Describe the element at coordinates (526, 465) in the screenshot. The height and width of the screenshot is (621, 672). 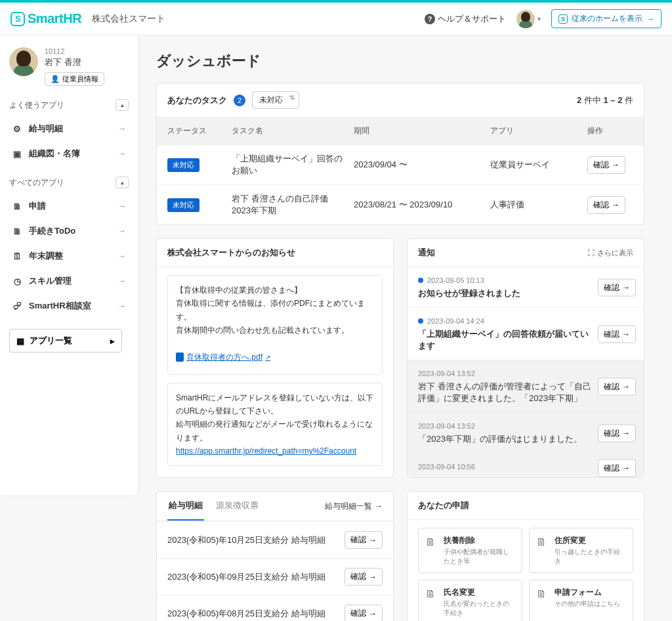
I see `notification-item: 2023-09-04 10:56確認 →` at that location.